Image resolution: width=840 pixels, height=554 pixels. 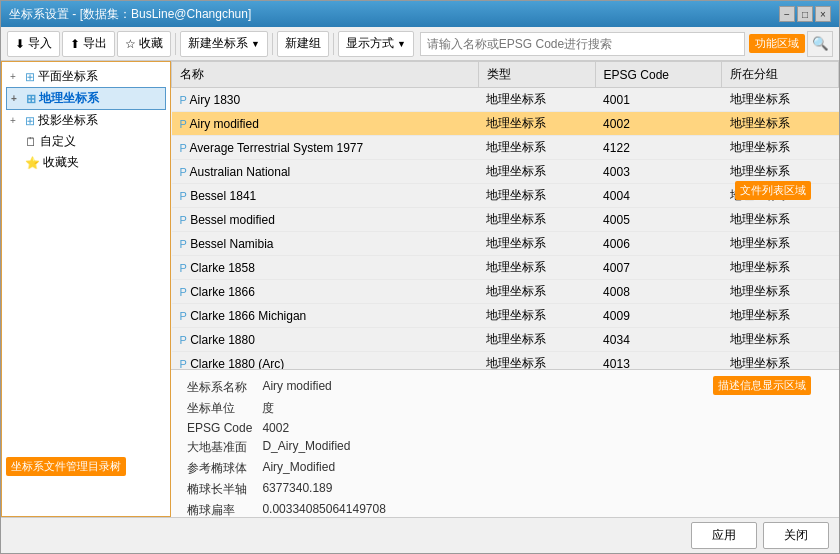 What do you see at coordinates (286, 468) in the screenshot?
I see `desc-row: 参考椭球体 Airy_Modified` at bounding box center [286, 468].